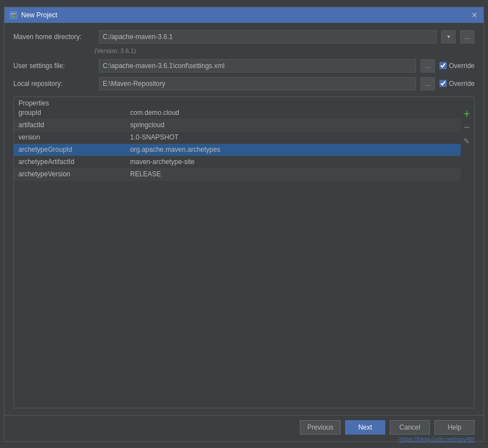 The image size is (488, 448). What do you see at coordinates (467, 141) in the screenshot?
I see `edit-property-button: ✎` at bounding box center [467, 141].